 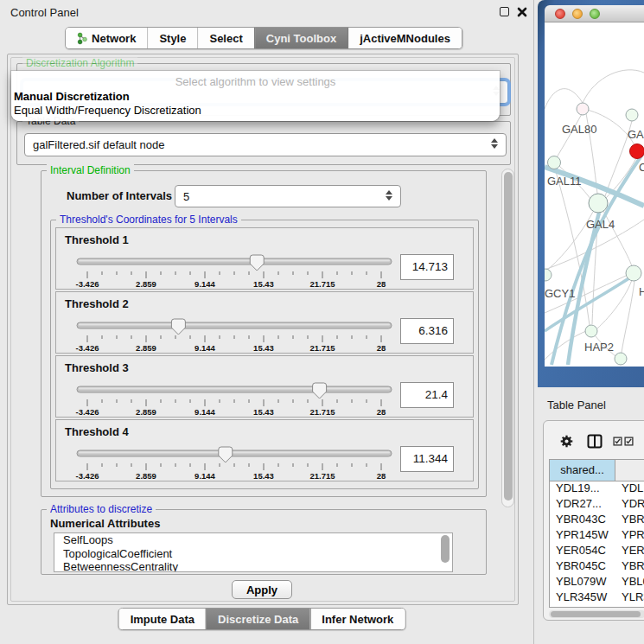 I want to click on cell-name: YBL0, so click(x=629, y=583).